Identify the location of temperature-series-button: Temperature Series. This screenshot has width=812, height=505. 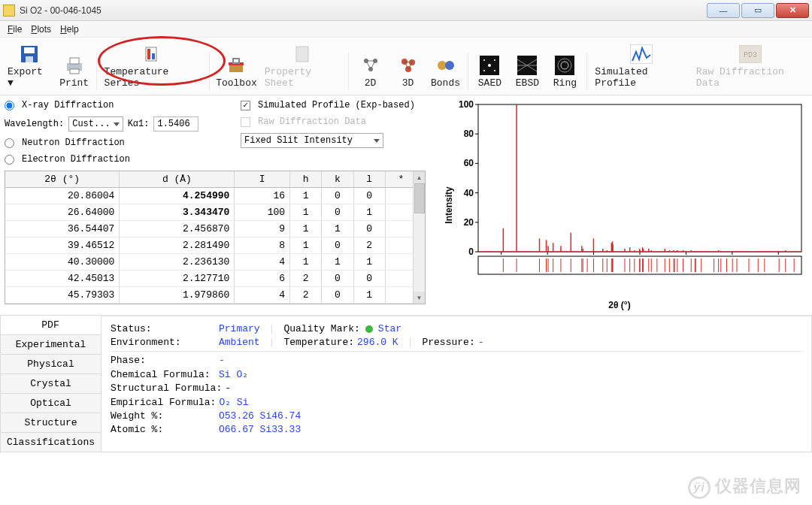
(153, 66).